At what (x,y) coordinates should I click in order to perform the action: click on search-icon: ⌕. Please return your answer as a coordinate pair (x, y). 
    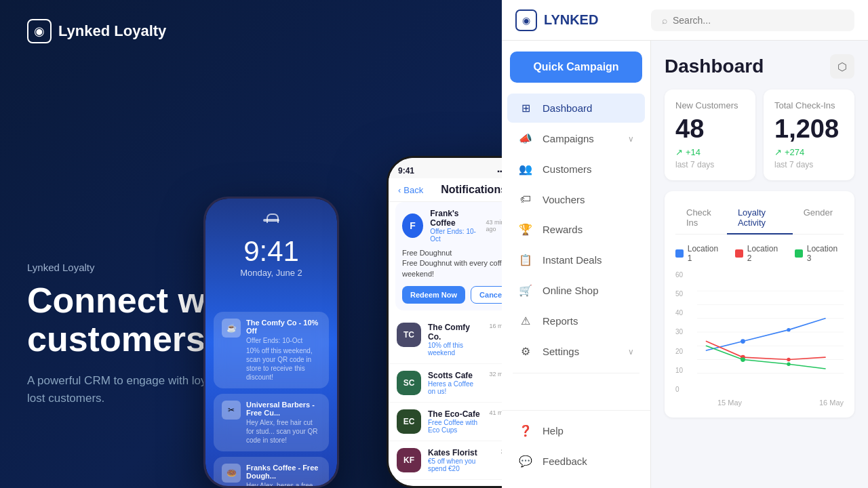
    Looking at the image, I should click on (665, 20).